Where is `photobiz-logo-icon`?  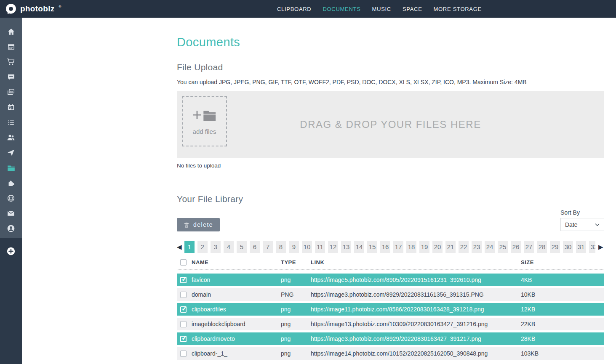 photobiz-logo-icon is located at coordinates (11, 9).